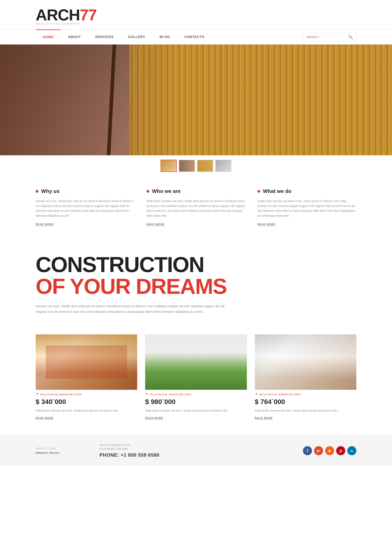 Image resolution: width=392 pixels, height=554 pixels. What do you see at coordinates (307, 191) in the screenshot?
I see `feature-what-title: What we do` at bounding box center [307, 191].